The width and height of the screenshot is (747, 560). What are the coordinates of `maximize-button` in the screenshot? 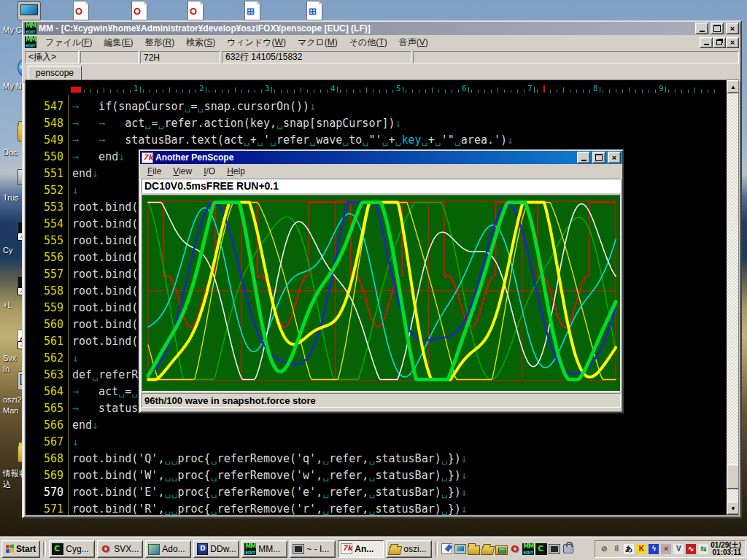 It's located at (717, 28).